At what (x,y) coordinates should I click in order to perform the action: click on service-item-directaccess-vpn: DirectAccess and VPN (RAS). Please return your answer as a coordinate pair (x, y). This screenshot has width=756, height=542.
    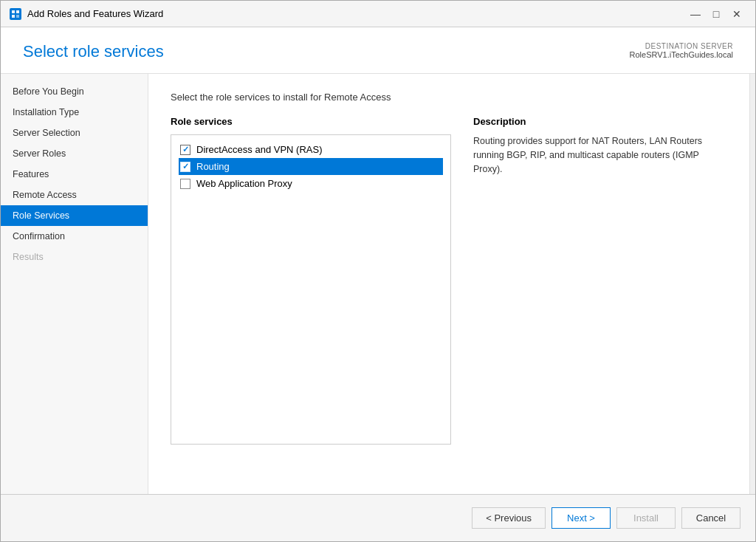
    Looking at the image, I should click on (311, 149).